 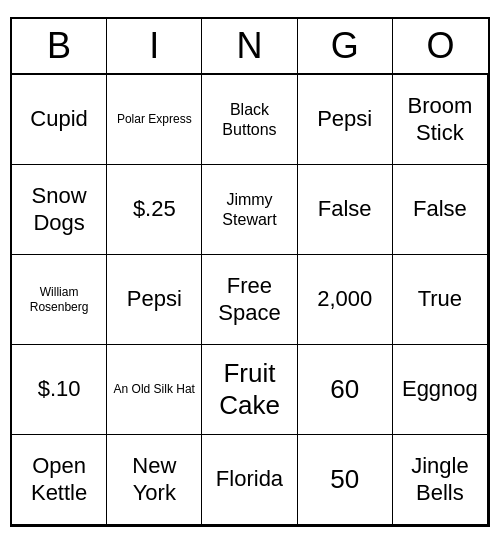 I want to click on bingo-cell: $.10, so click(x=60, y=390).